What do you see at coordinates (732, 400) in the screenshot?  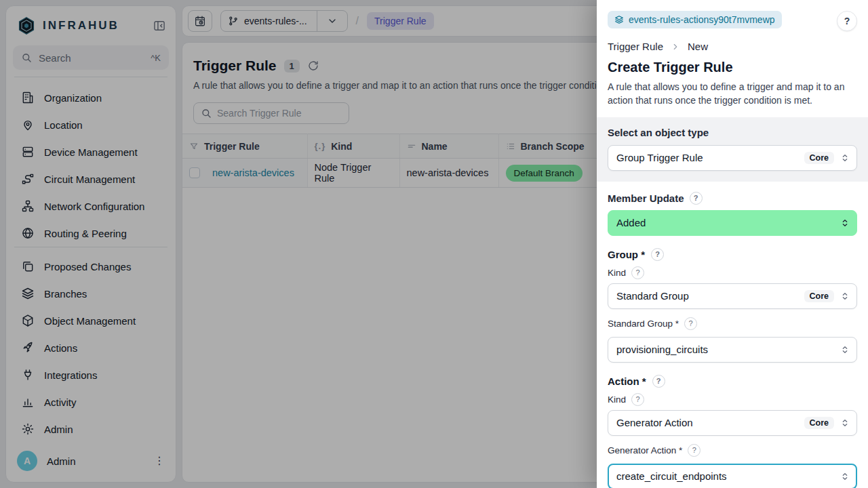 I see `action-kind-label: Kind ?` at bounding box center [732, 400].